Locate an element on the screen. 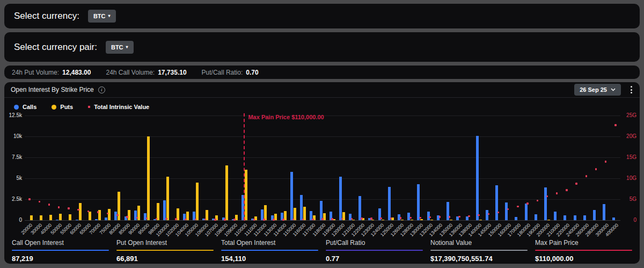  chevron-down-icon: ▾ is located at coordinates (109, 16).